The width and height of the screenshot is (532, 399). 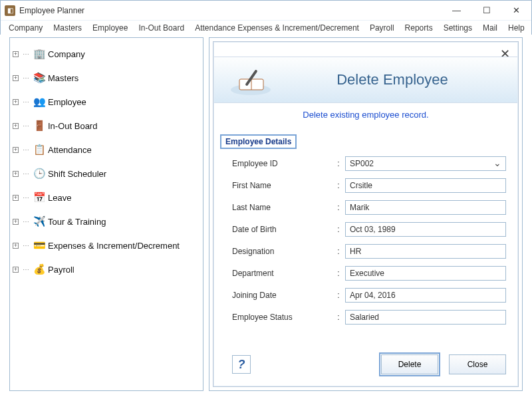 I want to click on first-name-label: First Name, so click(x=282, y=186).